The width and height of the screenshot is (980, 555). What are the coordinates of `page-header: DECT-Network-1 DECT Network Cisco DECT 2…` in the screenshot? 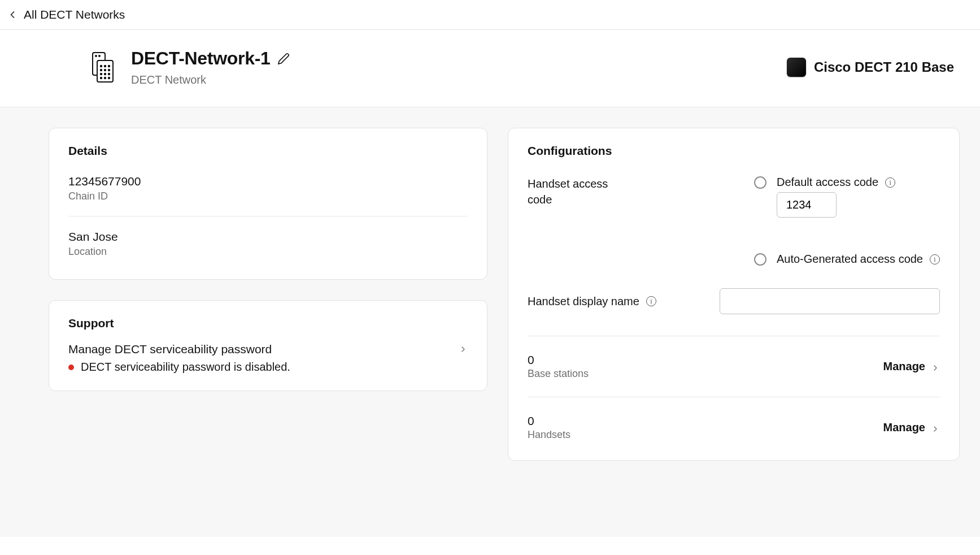 It's located at (490, 69).